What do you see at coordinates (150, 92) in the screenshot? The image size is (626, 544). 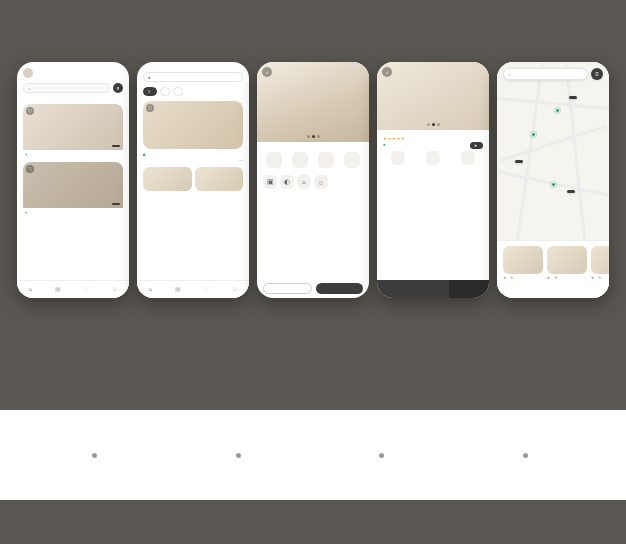 I see `chip-filter: ≡` at bounding box center [150, 92].